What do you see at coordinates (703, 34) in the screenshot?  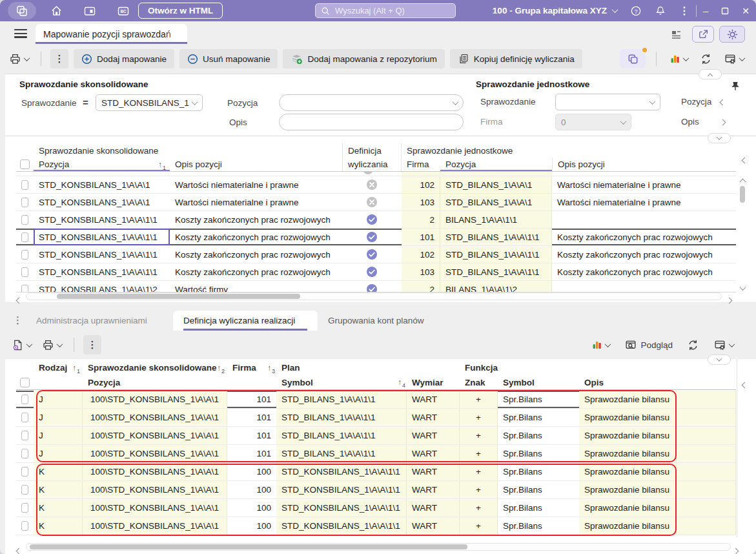 I see `share-button` at bounding box center [703, 34].